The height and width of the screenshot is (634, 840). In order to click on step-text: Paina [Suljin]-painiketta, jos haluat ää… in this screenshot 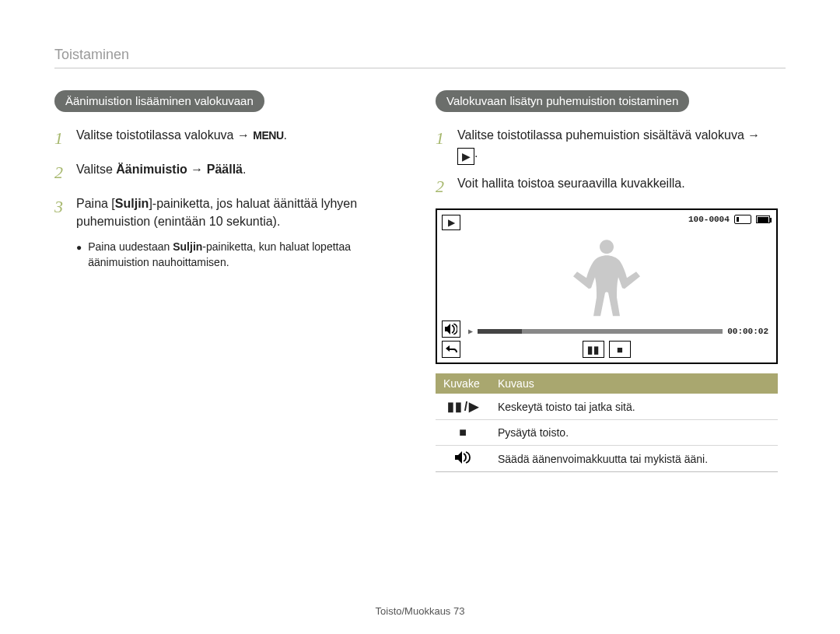, I will do `click(240, 212)`.